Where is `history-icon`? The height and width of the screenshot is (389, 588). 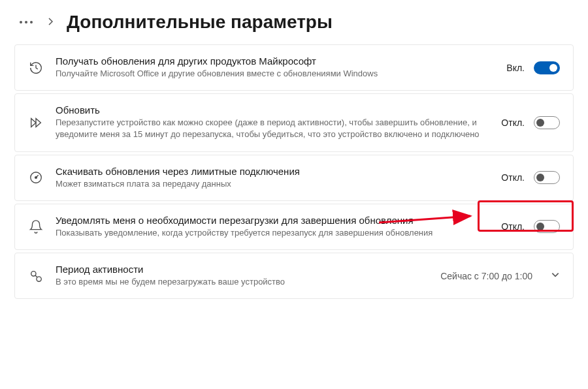
history-icon is located at coordinates (36, 68).